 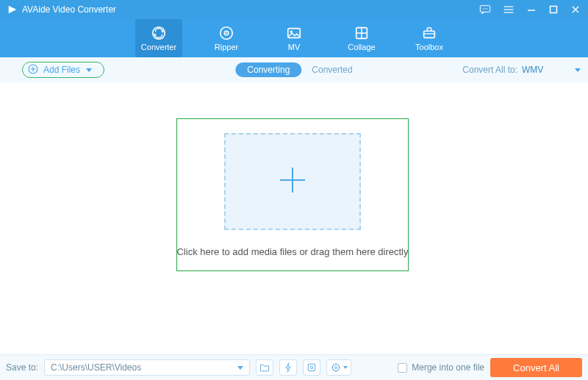 What do you see at coordinates (294, 38) in the screenshot?
I see `nav-mv: MV` at bounding box center [294, 38].